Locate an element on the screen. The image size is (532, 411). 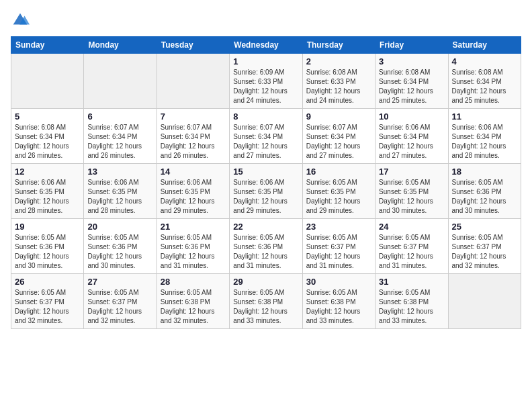
calendar-cell: 21Sunrise: 6:05 AMSunset: 6:36 PMDayligh… is located at coordinates (193, 246).